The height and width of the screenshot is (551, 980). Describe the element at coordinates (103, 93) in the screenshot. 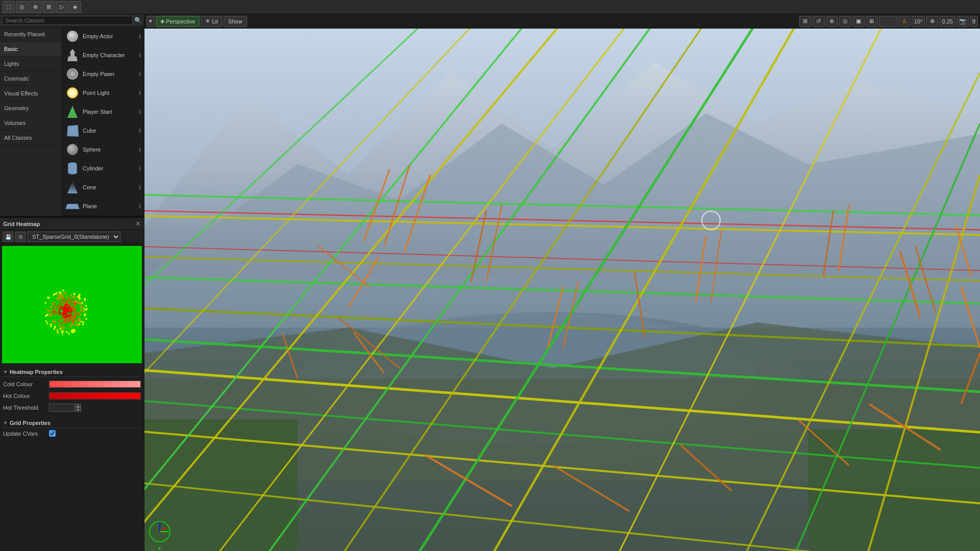

I see `place-item-point-light: Point Light ℹ` at that location.